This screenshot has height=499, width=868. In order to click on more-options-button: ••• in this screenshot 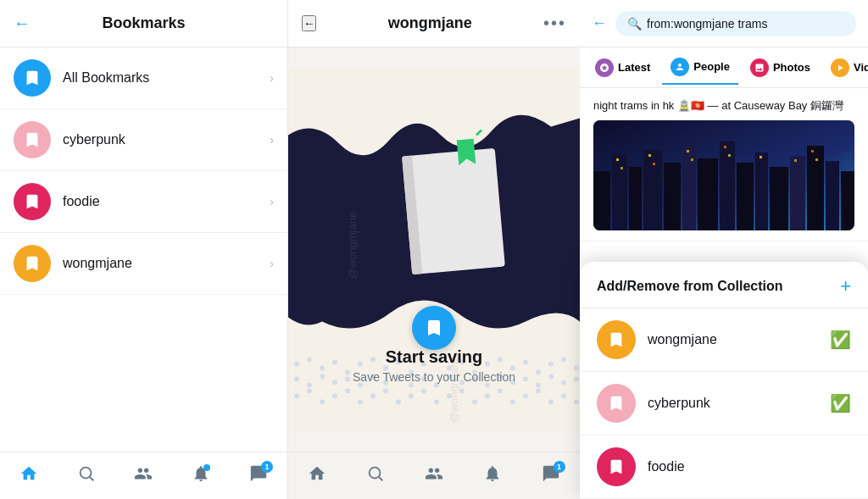, I will do `click(554, 24)`.